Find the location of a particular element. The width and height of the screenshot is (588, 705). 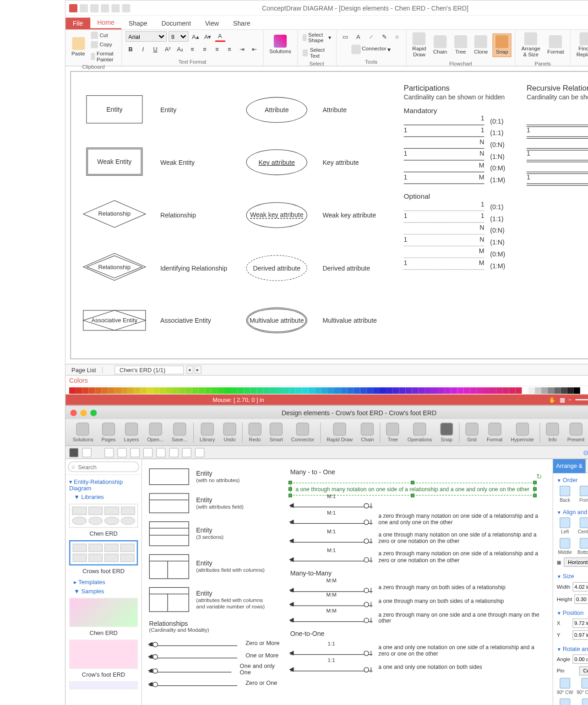

curve-tool-icon is located at coordinates (148, 452).